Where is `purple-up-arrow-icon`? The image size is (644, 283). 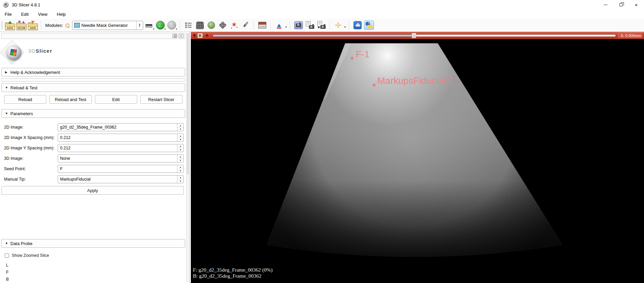
purple-up-arrow-icon is located at coordinates (23, 22).